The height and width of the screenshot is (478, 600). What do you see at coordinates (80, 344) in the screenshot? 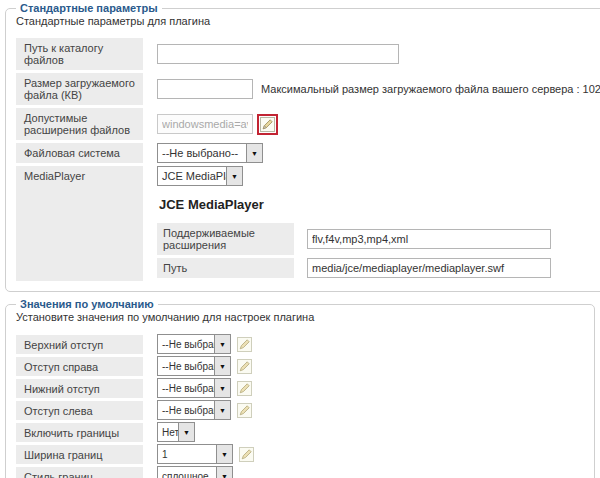
I see `field-label: Верхний отступ` at bounding box center [80, 344].